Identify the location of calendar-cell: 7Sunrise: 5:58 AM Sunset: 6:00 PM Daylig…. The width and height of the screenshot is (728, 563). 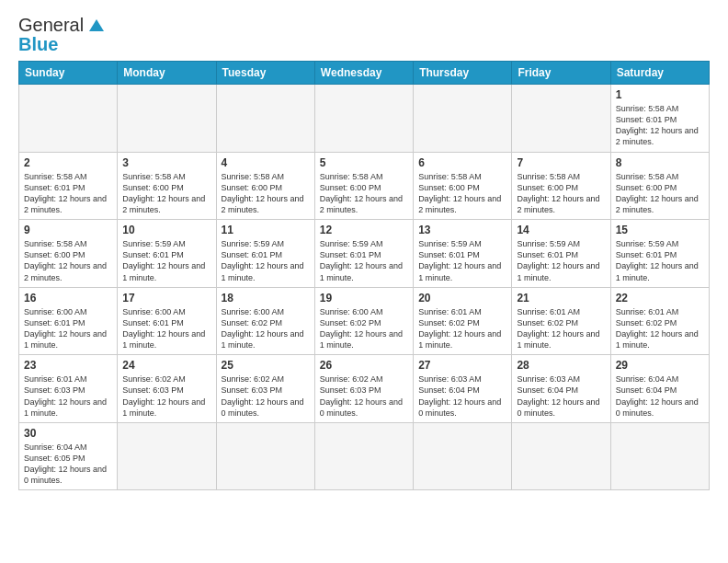
(561, 186).